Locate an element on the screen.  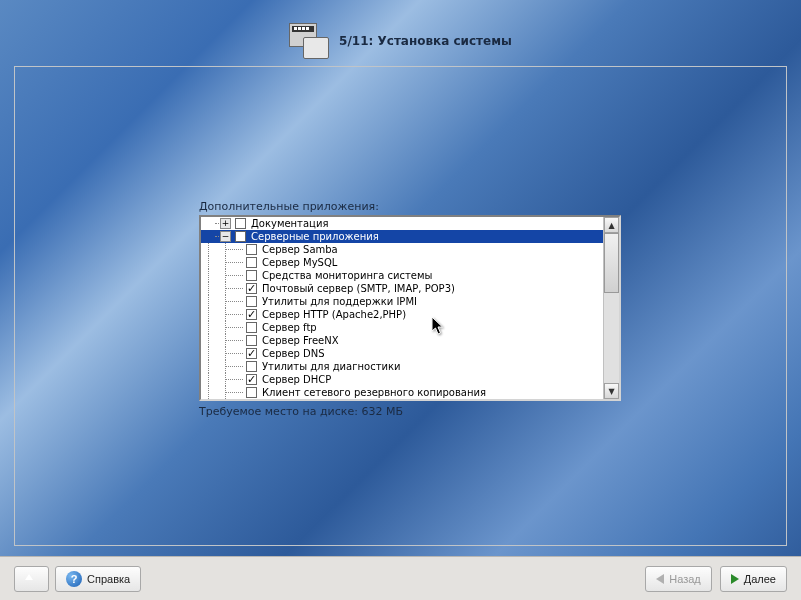
tree-item: Утилиты для диагностики is located at coordinates (402, 366).